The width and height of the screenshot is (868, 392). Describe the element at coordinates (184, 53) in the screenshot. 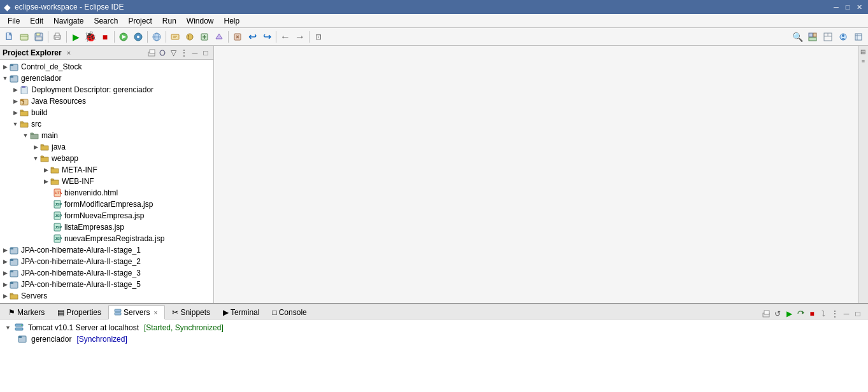

I see `pe-view-menu: ⋮` at that location.